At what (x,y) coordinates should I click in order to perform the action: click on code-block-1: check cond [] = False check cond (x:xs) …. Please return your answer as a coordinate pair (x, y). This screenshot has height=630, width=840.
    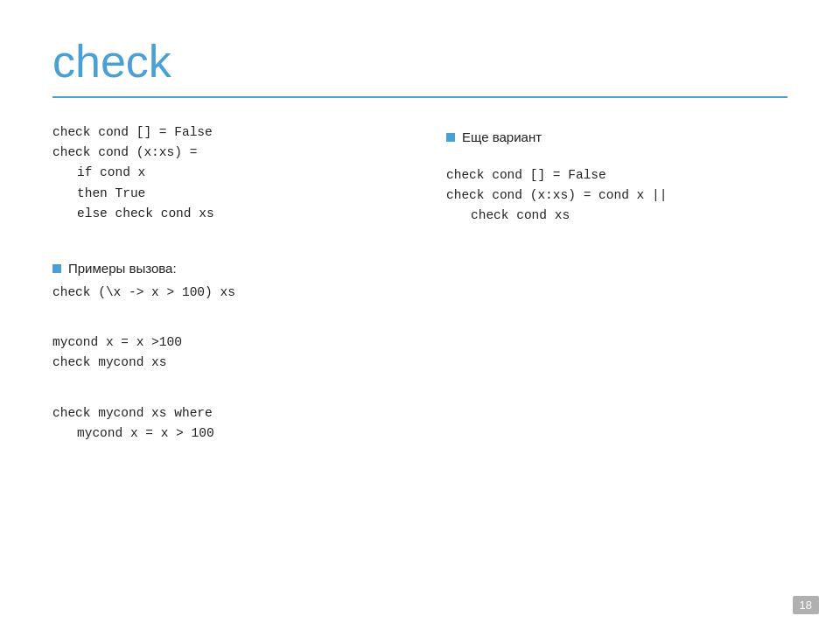
    Looking at the image, I should click on (223, 173).